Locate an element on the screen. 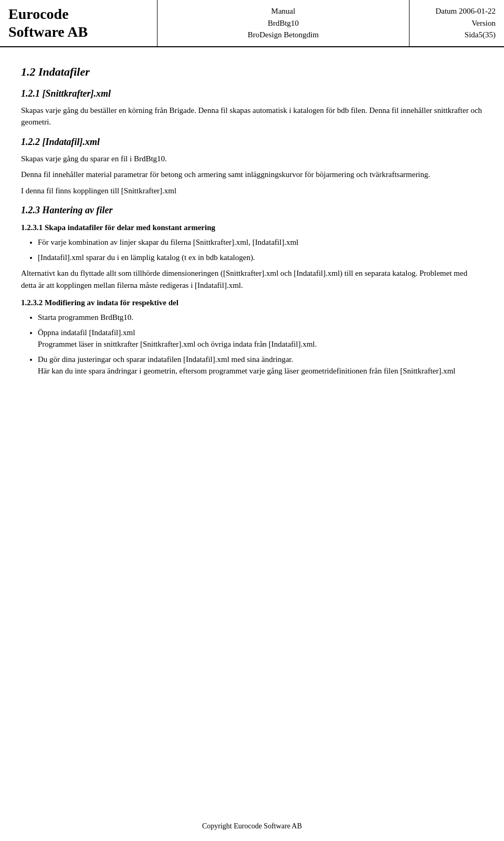 The image size is (504, 841). logo-text: Eurocode Software AB is located at coordinates (79, 23).